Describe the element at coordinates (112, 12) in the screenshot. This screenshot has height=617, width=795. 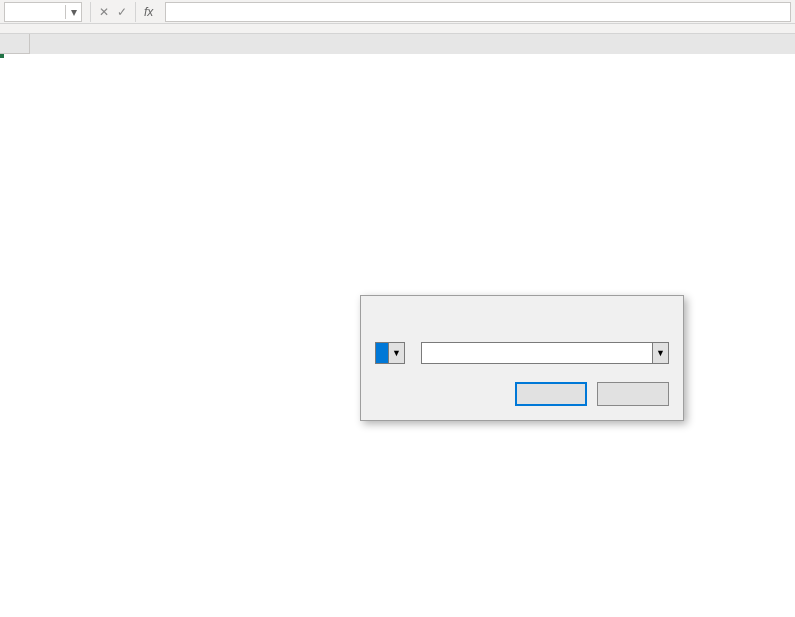
I see `formula-icons: ✕ ✓` at that location.